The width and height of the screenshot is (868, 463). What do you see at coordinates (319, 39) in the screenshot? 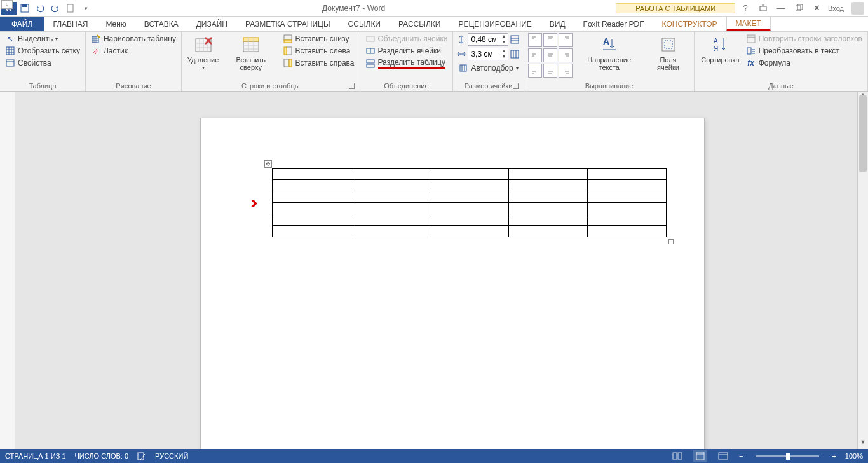
I see `insert-below-button: Вставить снизу` at bounding box center [319, 39].